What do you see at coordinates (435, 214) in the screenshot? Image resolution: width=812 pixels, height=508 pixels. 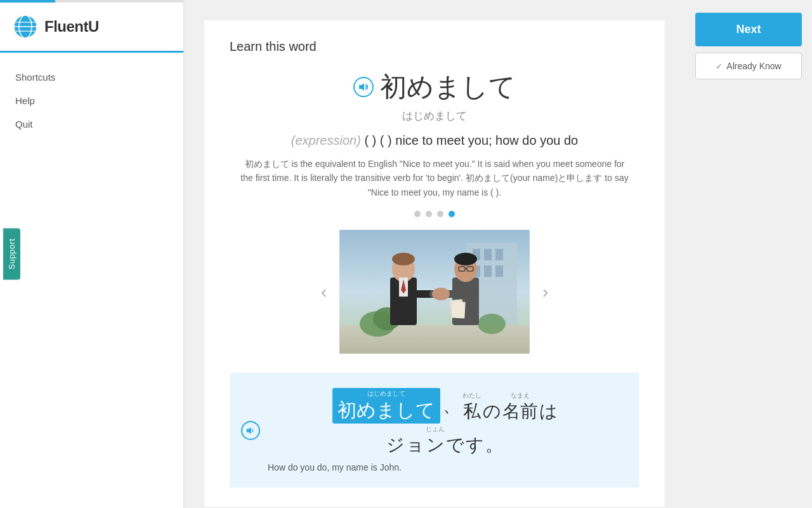 I see `carousel-dots` at bounding box center [435, 214].